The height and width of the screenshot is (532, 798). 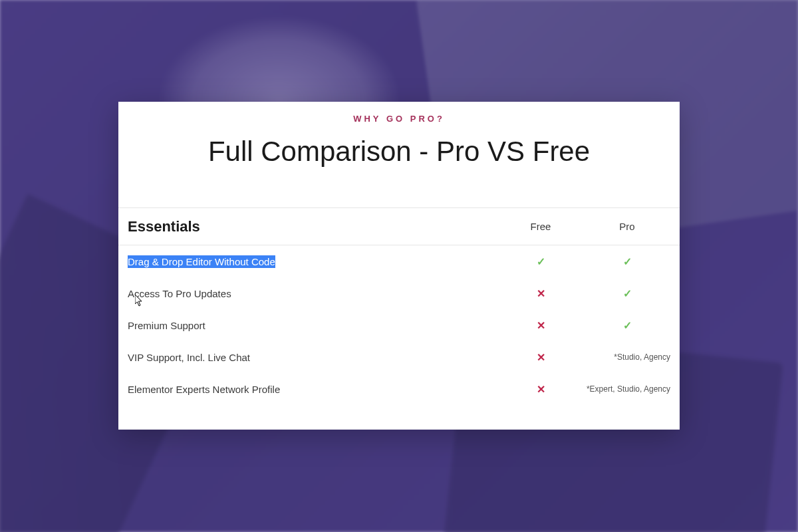 I want to click on feature-label: Access To Pro Updates, so click(x=313, y=294).